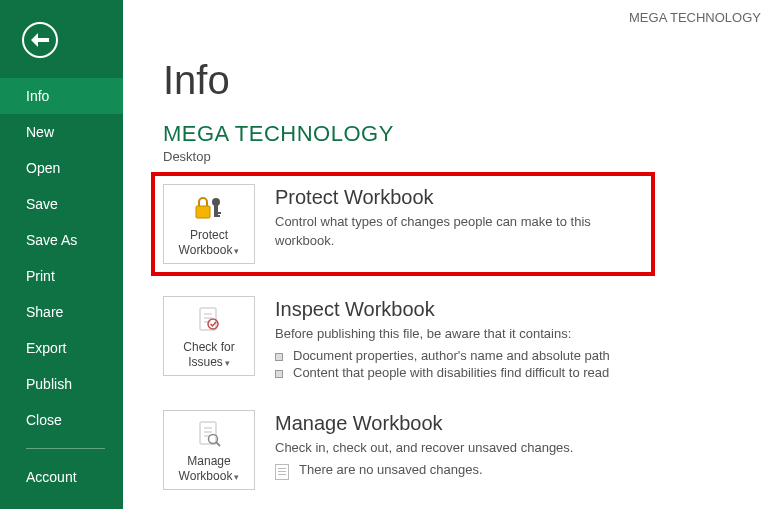 The width and height of the screenshot is (767, 509). What do you see at coordinates (452, 356) in the screenshot?
I see `inspect-bullet-text: Document properties, author's name and a…` at bounding box center [452, 356].